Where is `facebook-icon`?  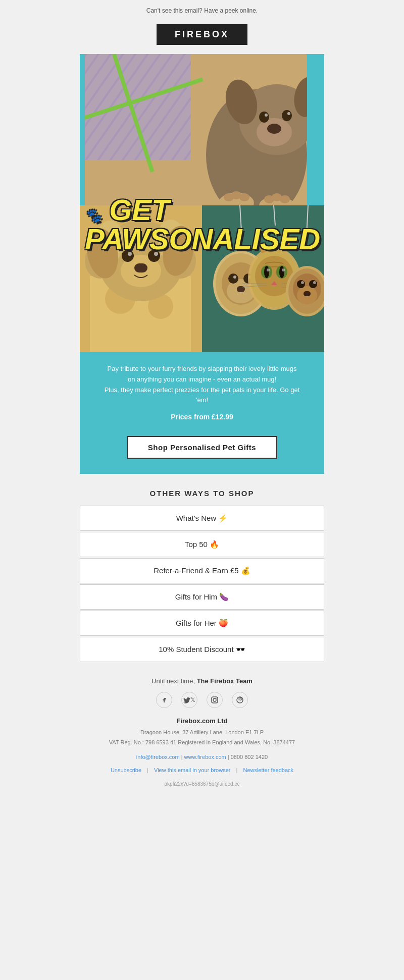 facebook-icon is located at coordinates (164, 700).